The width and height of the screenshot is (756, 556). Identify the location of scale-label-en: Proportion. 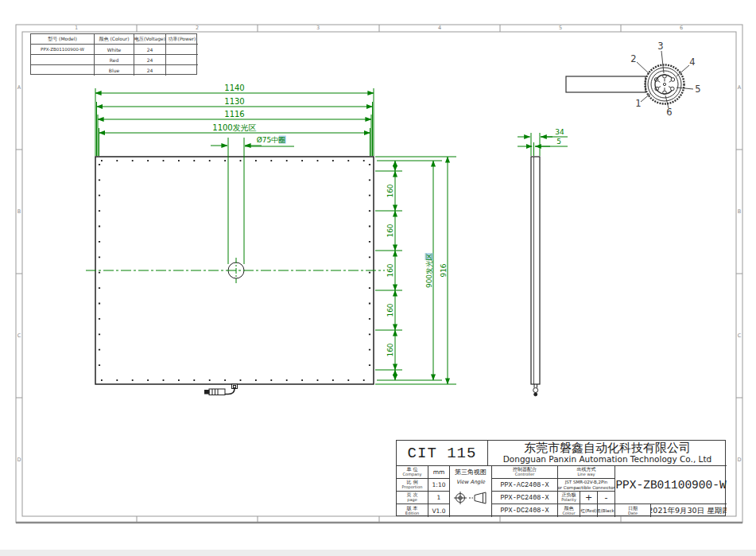
(413, 488).